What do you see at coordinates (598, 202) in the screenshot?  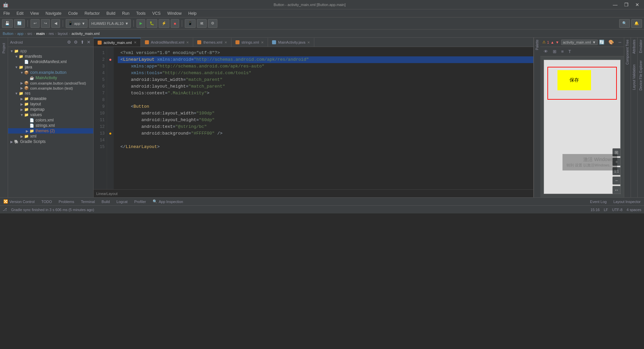 I see `bottom-tab-event-log: Event Log` at bounding box center [598, 202].